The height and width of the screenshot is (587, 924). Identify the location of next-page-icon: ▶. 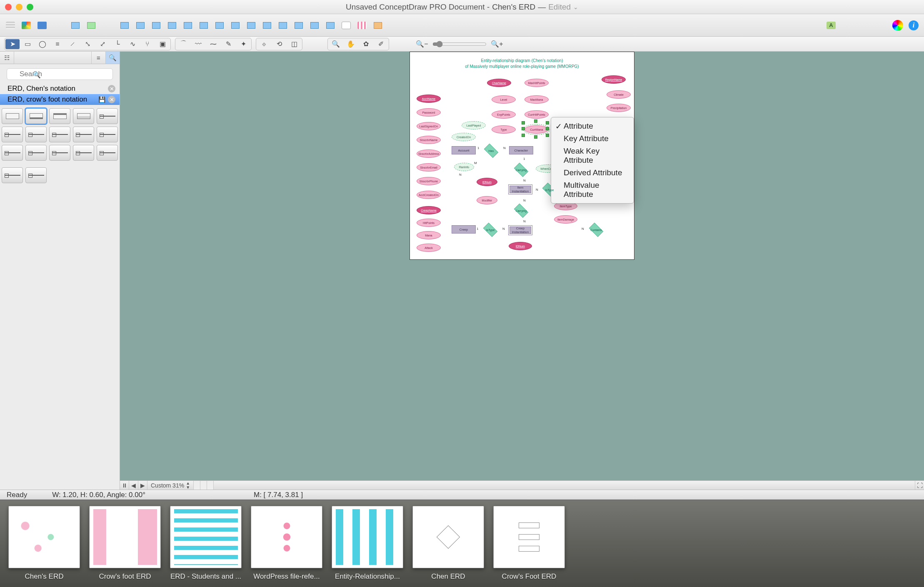
(143, 485).